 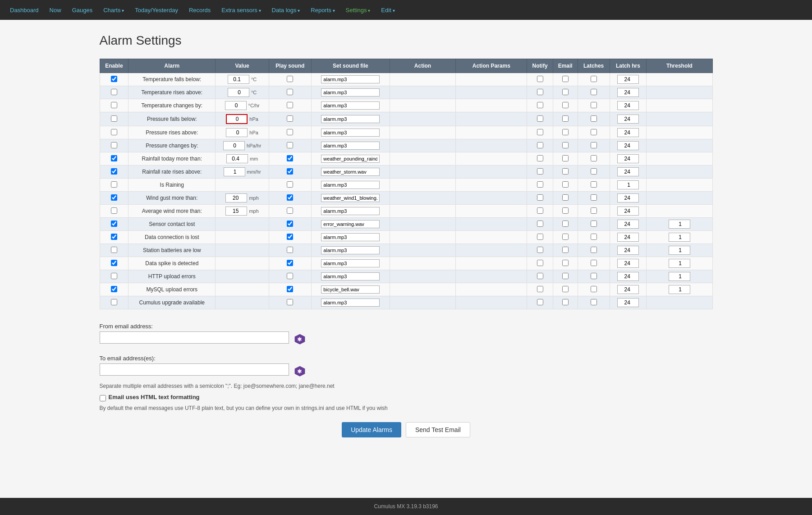 I want to click on nav-data-logs: Data logs, so click(x=286, y=10).